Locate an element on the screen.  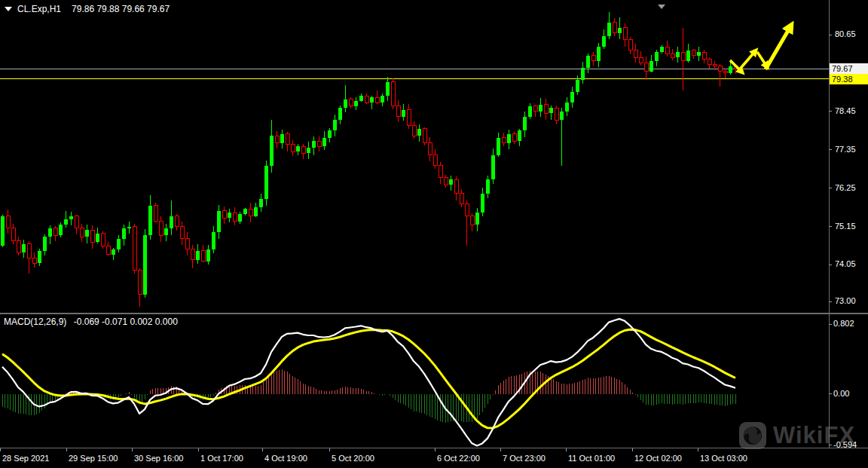
time-tick-label: 6 Oct 22:00 is located at coordinates (458, 458).